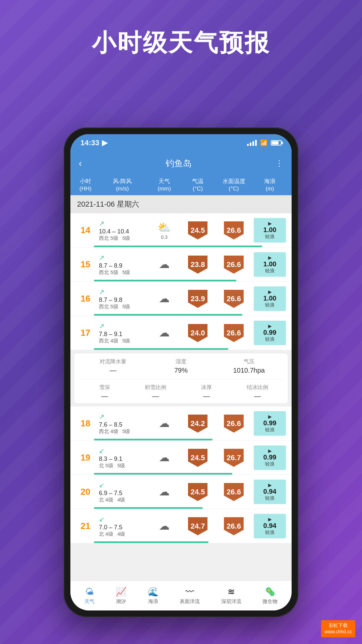 The width and height of the screenshot is (362, 644). What do you see at coordinates (85, 333) in the screenshot?
I see `hour-cell: 17` at bounding box center [85, 333].